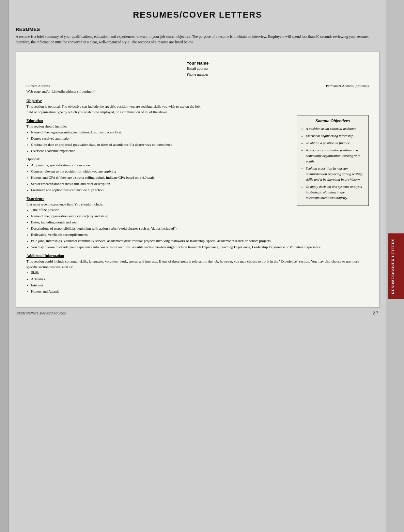  I want to click on exp-bullet-4: Descriptions of responsibilities beginni…, so click(200, 228).